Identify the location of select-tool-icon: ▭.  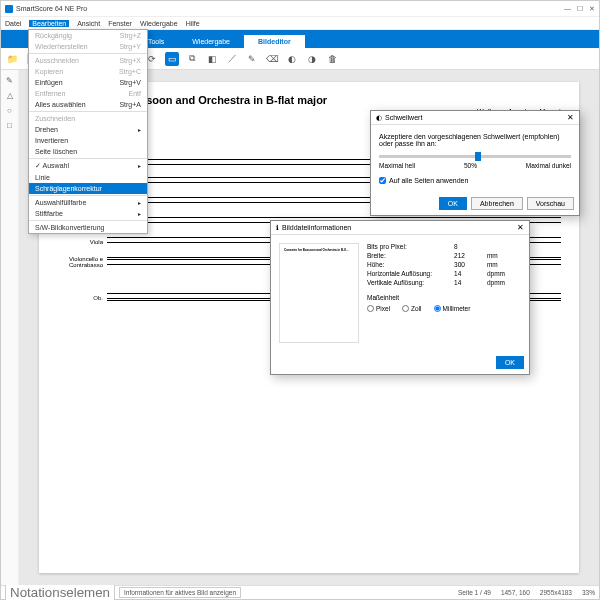
(172, 59).